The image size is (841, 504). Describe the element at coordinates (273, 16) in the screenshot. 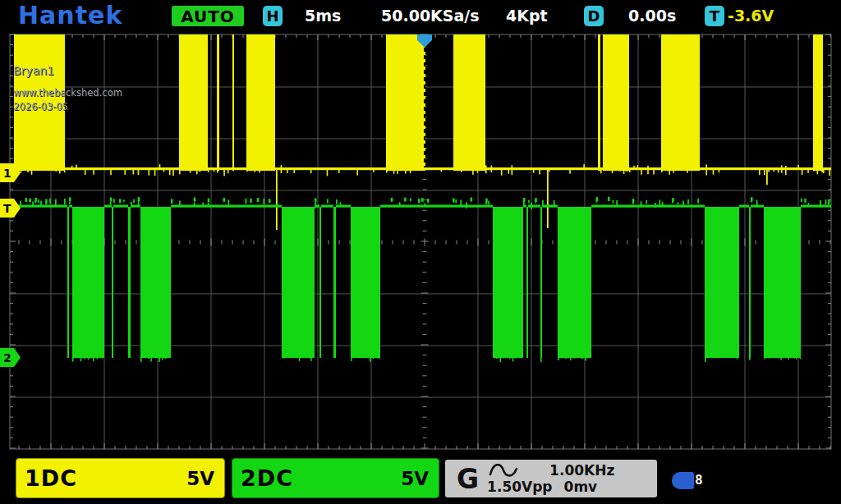

I see `horizontal-menu-icon: H` at that location.